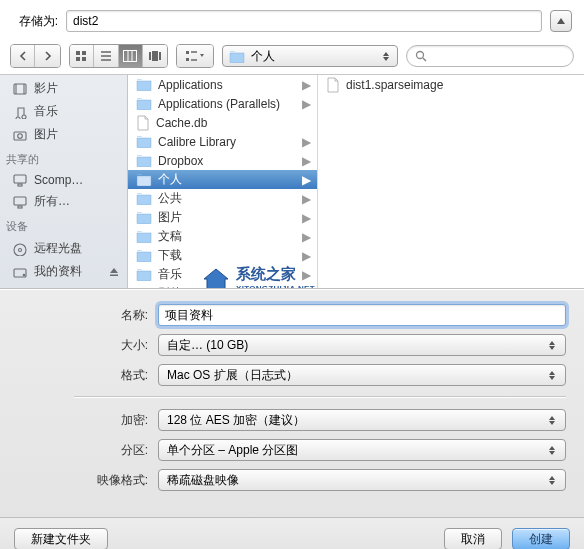 This screenshot has width=584, height=549. I want to click on sidebar-item: 图片, so click(64, 134).